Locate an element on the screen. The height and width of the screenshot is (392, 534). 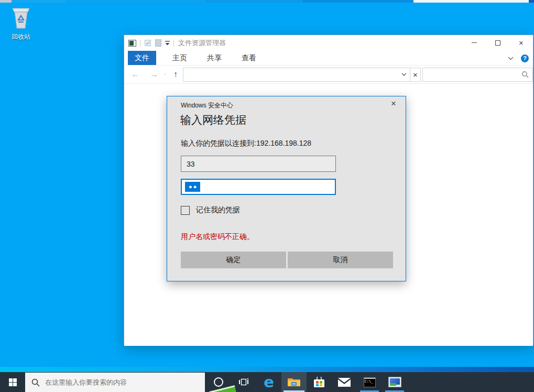
tab-share: 共享 is located at coordinates (214, 58).